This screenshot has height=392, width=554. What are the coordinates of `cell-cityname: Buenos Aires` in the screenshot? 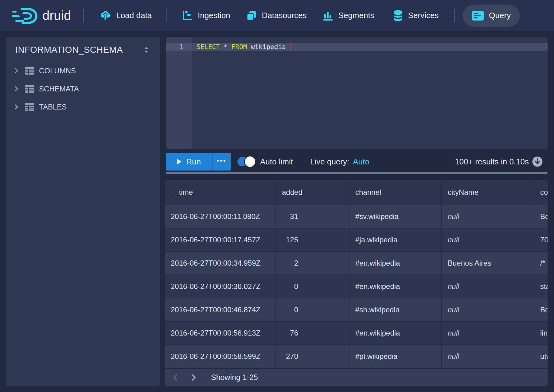 It's located at (488, 263).